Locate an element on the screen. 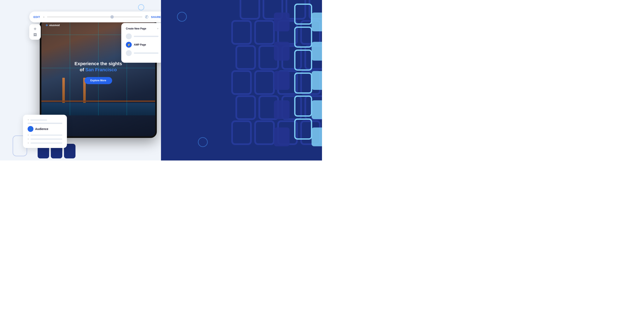  right-panel is located at coordinates (242, 80).